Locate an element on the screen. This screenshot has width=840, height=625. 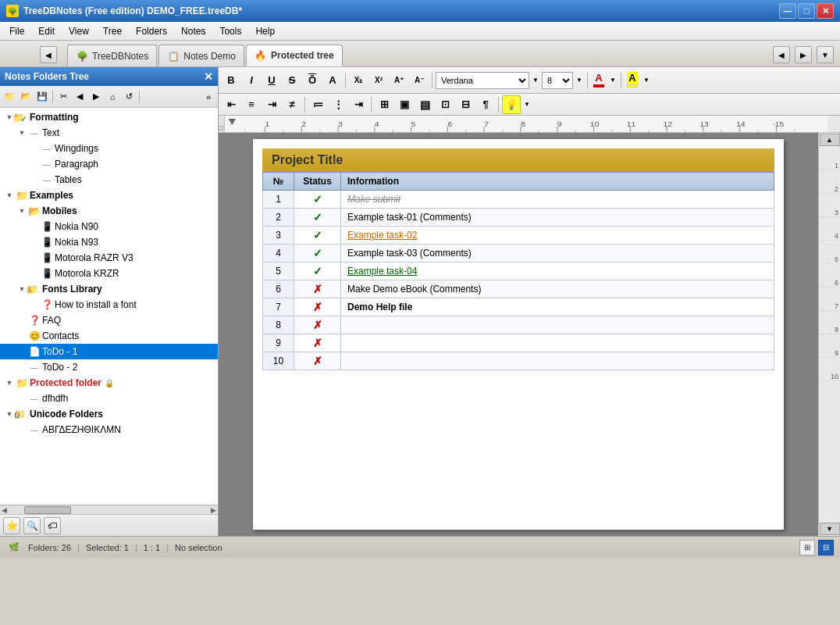
tree-item-label: Wingdings is located at coordinates (77, 148).